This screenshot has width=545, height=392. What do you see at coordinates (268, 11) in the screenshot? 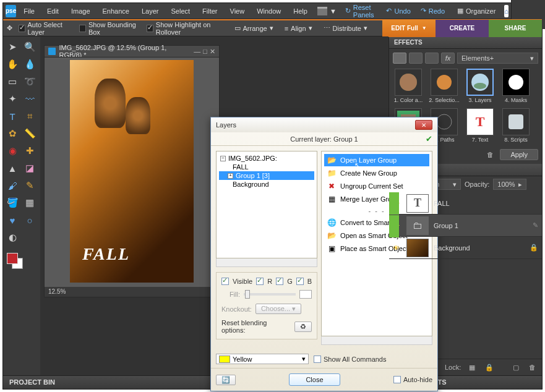
I see `menu-window: Window` at bounding box center [268, 11].